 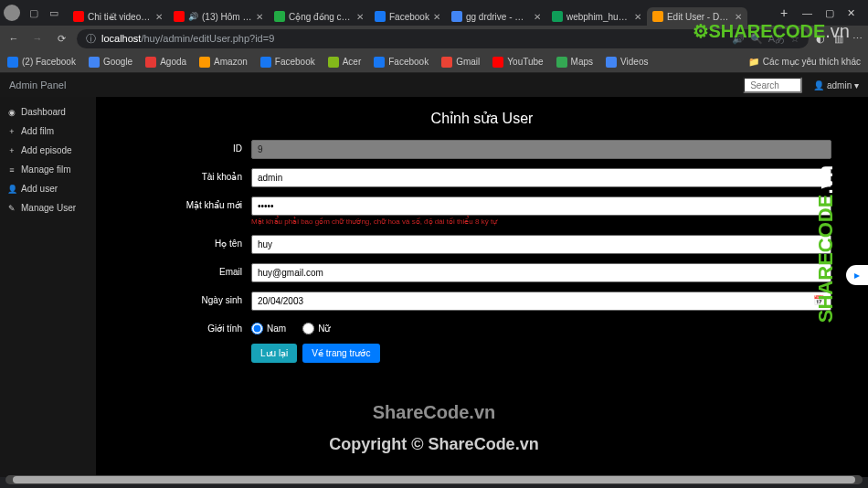 I want to click on bookmarks-overflow: 📁 Các mục yêu thích khác, so click(x=804, y=62).